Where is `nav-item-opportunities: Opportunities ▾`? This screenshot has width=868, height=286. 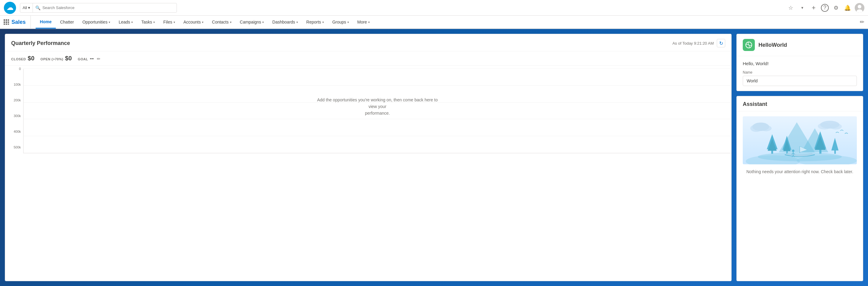
nav-item-opportunities: Opportunities ▾ is located at coordinates (96, 22).